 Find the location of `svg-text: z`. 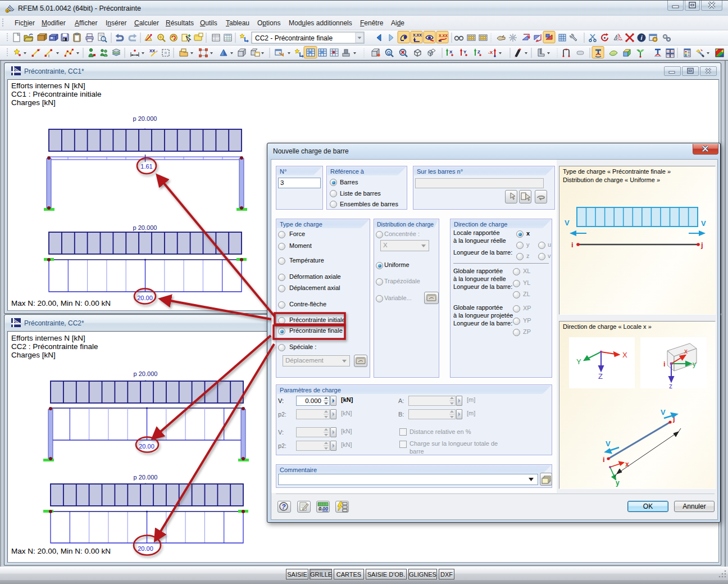

svg-text: z is located at coordinates (671, 386).